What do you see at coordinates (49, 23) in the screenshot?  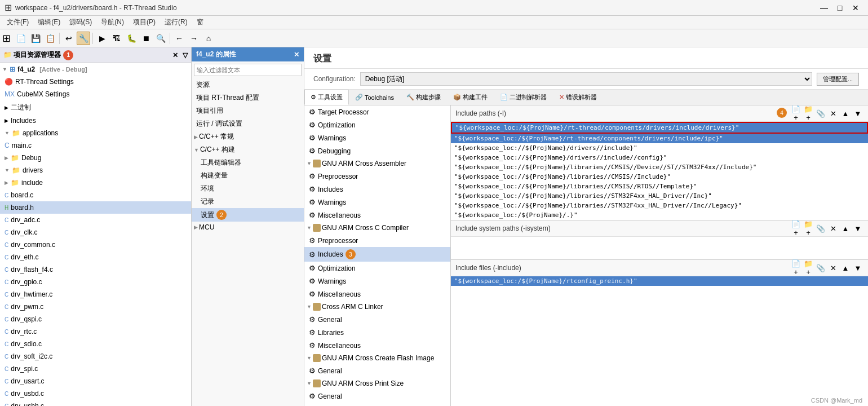 I see `menu-edit: 编辑(E)` at bounding box center [49, 23].